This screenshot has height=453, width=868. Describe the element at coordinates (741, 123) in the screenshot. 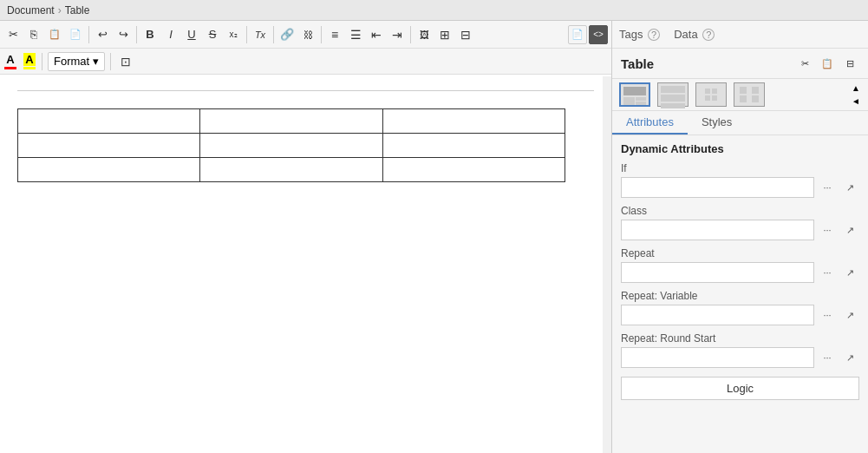

I see `panel-tabs: Attributes Styles` at that location.